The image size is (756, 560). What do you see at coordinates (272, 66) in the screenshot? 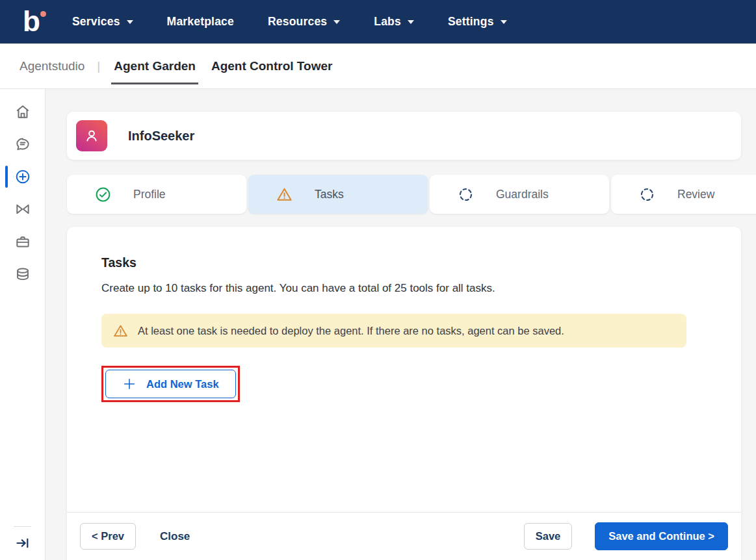
I see `tab-agent-control-tower: Agent Control Tower` at bounding box center [272, 66].